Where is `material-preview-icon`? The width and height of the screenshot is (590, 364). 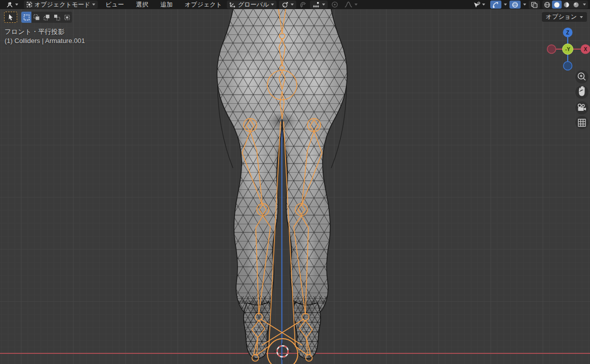 material-preview-icon is located at coordinates (566, 5).